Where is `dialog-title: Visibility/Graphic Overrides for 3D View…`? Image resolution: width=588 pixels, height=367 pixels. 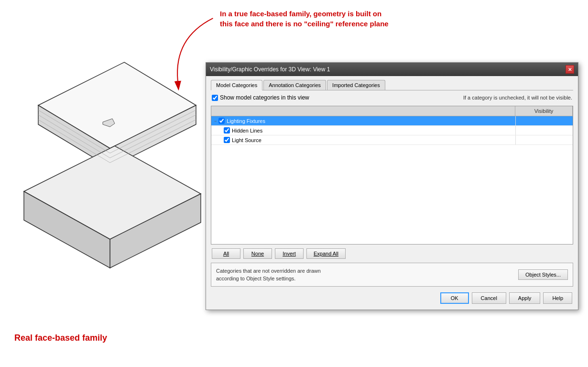 dialog-title: Visibility/Graphic Overrides for 3D View… is located at coordinates (270, 69).